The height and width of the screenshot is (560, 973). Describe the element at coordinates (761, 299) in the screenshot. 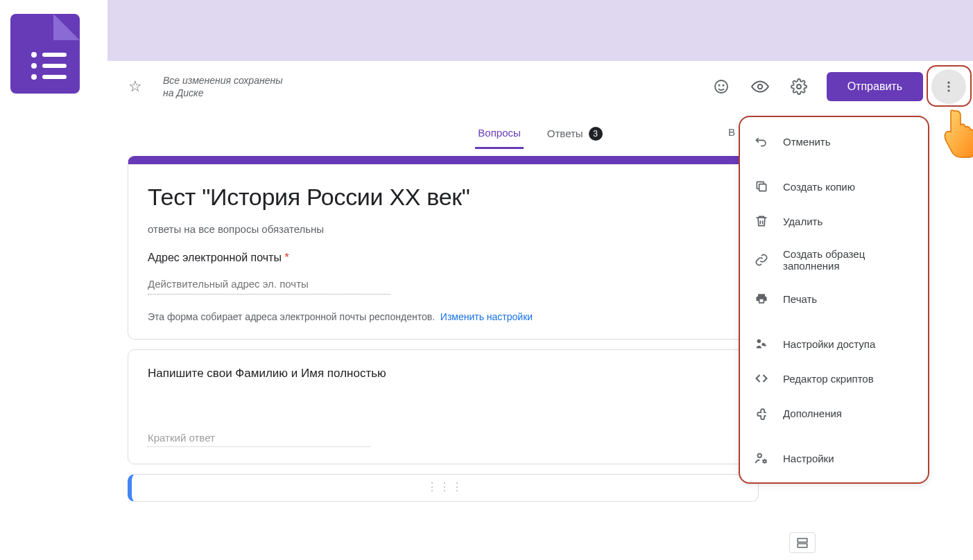

I see `print-icon` at that location.